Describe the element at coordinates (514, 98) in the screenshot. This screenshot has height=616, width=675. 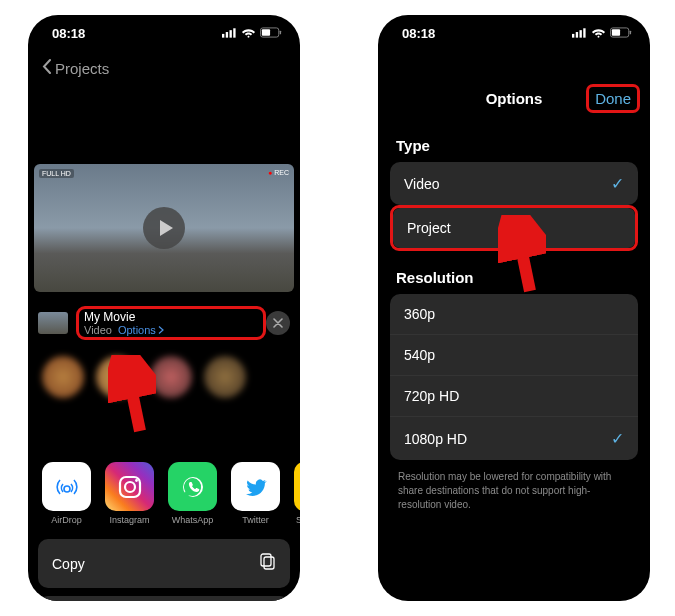
I see `options-title: Options` at that location.